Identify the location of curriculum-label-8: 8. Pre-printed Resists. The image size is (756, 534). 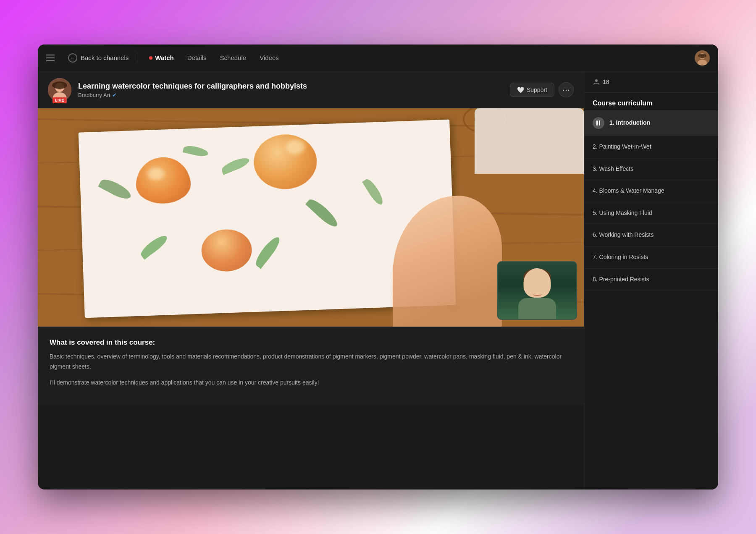
(621, 280).